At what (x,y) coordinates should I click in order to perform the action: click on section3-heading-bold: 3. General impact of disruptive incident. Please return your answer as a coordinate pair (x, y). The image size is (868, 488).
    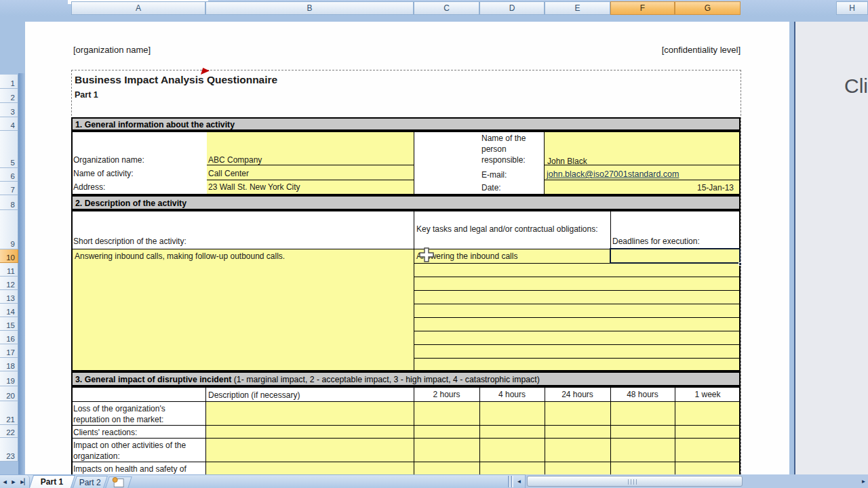
    Looking at the image, I should click on (153, 380).